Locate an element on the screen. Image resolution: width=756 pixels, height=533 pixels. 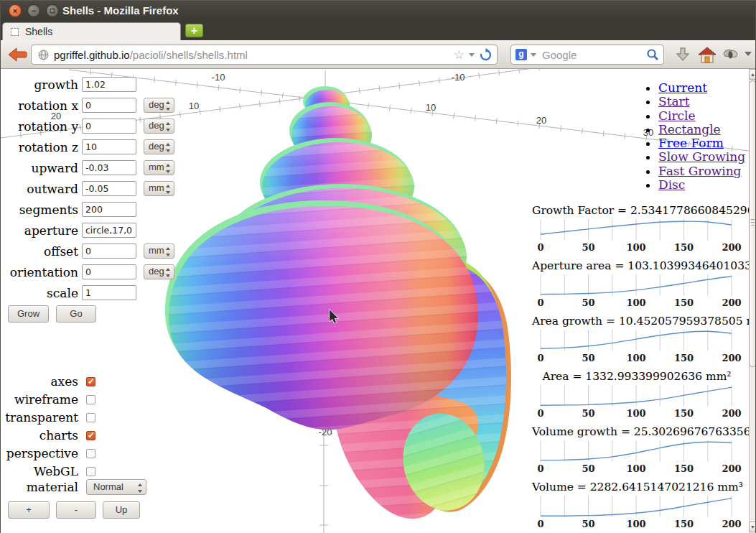
rotation-x-input is located at coordinates (109, 105).